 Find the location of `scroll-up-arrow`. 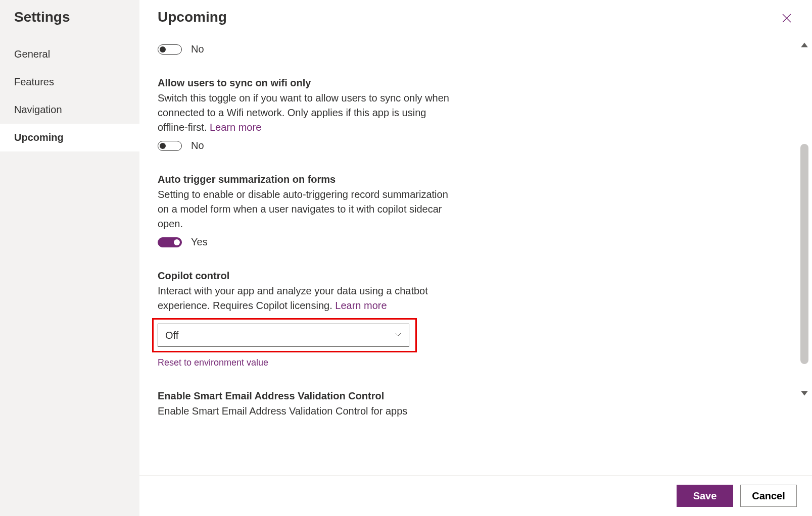

scroll-up-arrow is located at coordinates (804, 46).